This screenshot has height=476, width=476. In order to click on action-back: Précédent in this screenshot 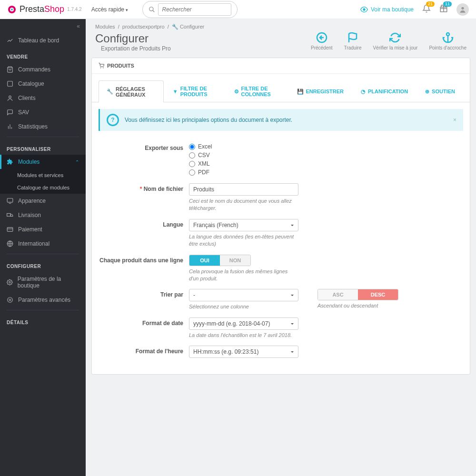, I will do `click(322, 41)`.